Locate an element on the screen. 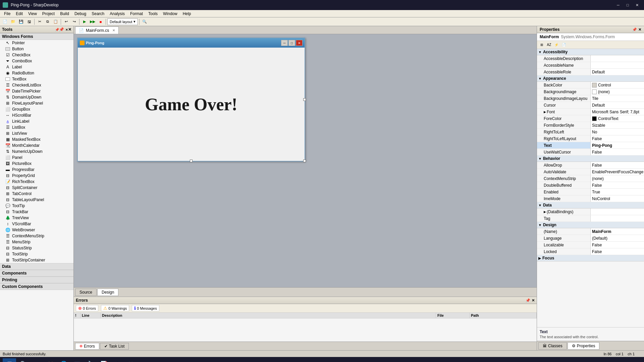 The image size is (644, 362). document-tab-mainform: 📄 MainForm.cs ✕ is located at coordinates (97, 30).